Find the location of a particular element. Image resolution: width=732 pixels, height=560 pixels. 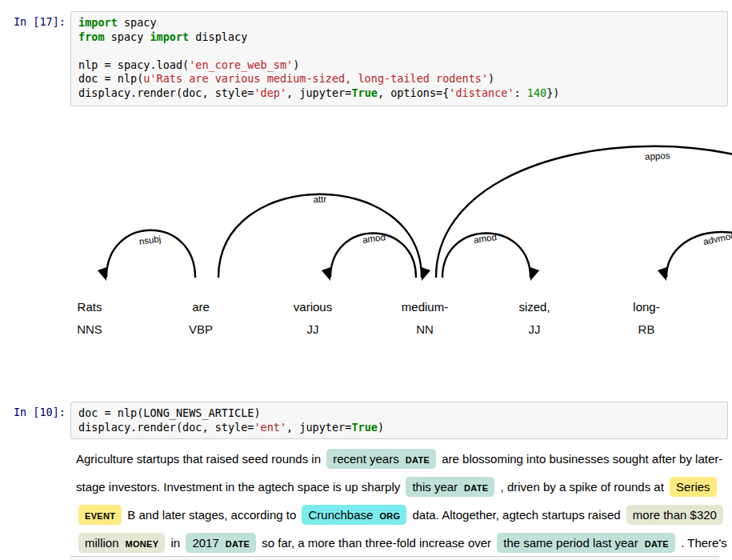

ner-plain-text: so far, a more than three-fold increase … is located at coordinates (376, 542).